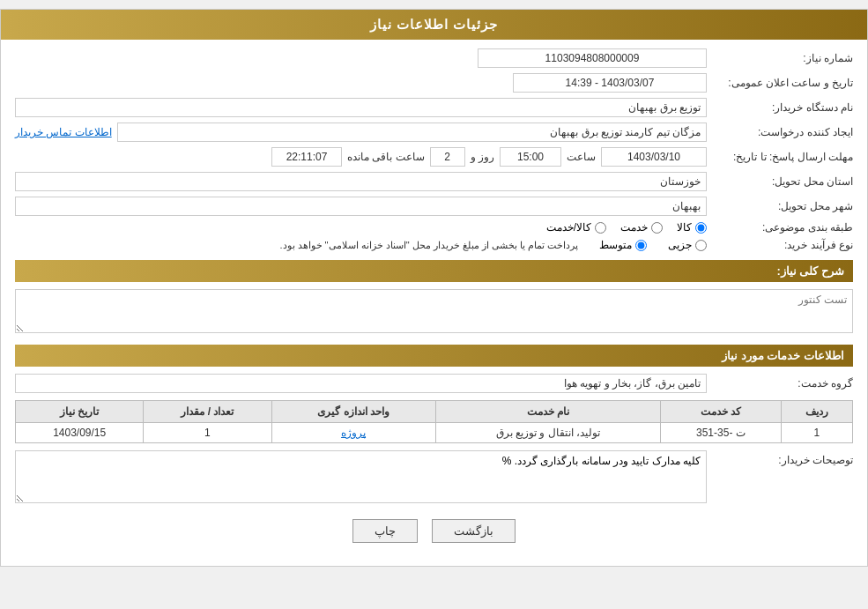  I want to click on province-row: استان محل تحویل: خوزستان, so click(434, 182).